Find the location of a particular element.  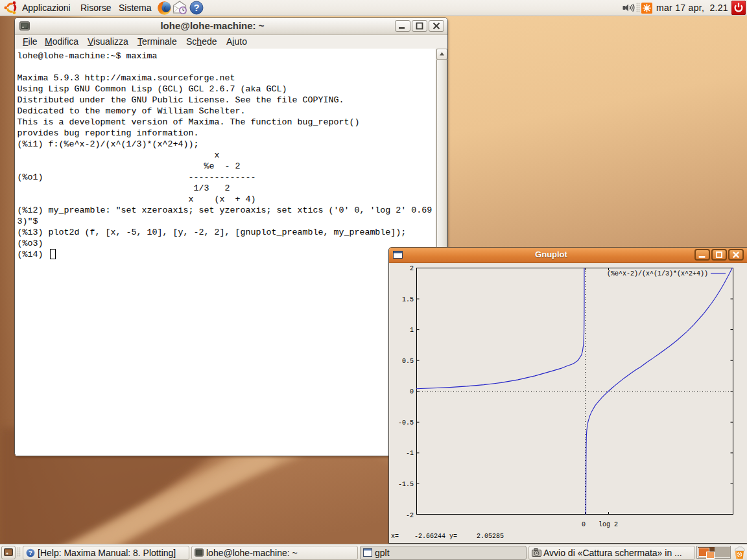

svg-text: -0.5 is located at coordinates (406, 423).